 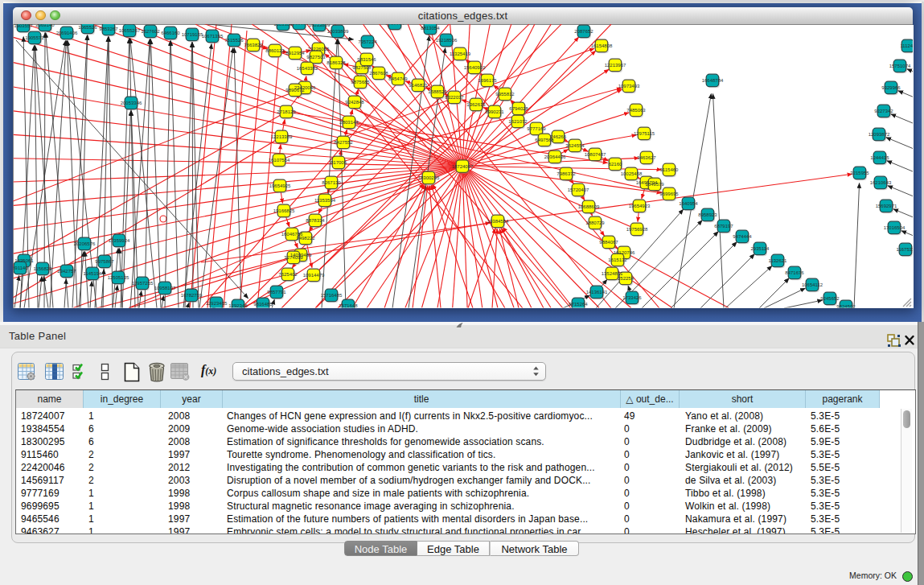 I want to click on svg-text: 3215955, so click(x=860, y=173).